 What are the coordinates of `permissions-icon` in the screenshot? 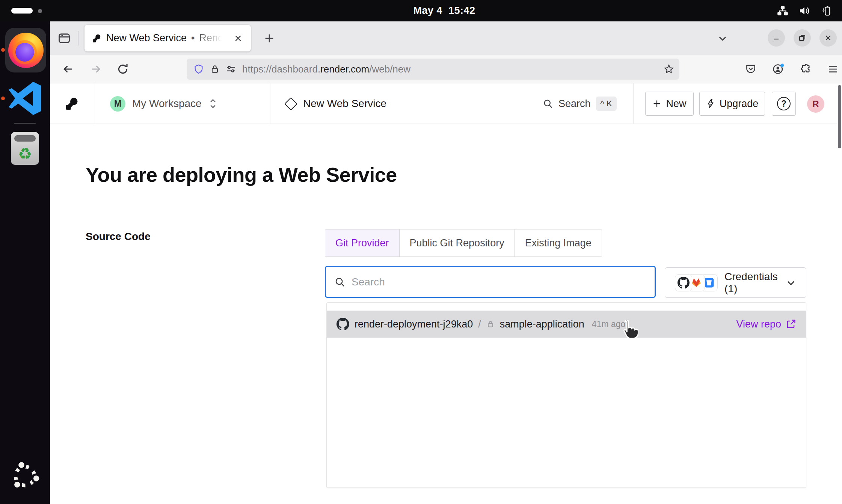 It's located at (231, 69).